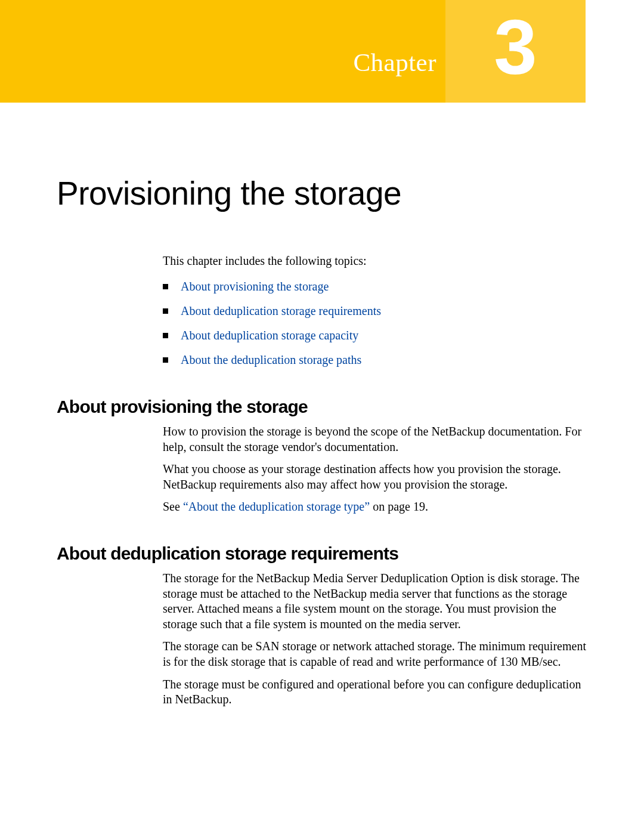  I want to click on see-link: “About the deduplication storage type”, so click(277, 506).